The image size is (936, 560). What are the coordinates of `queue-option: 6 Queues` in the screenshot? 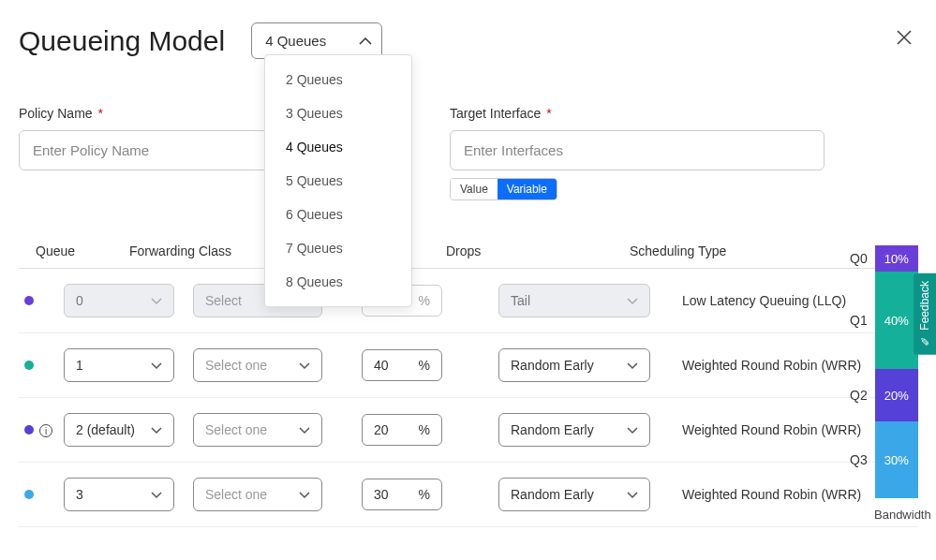 It's located at (338, 214).